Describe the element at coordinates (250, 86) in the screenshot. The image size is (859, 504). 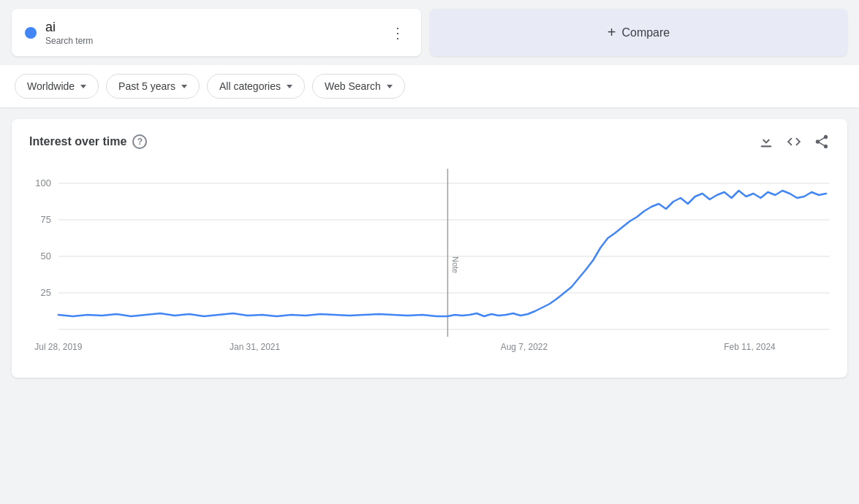
I see `category-filter-label: All categories` at that location.